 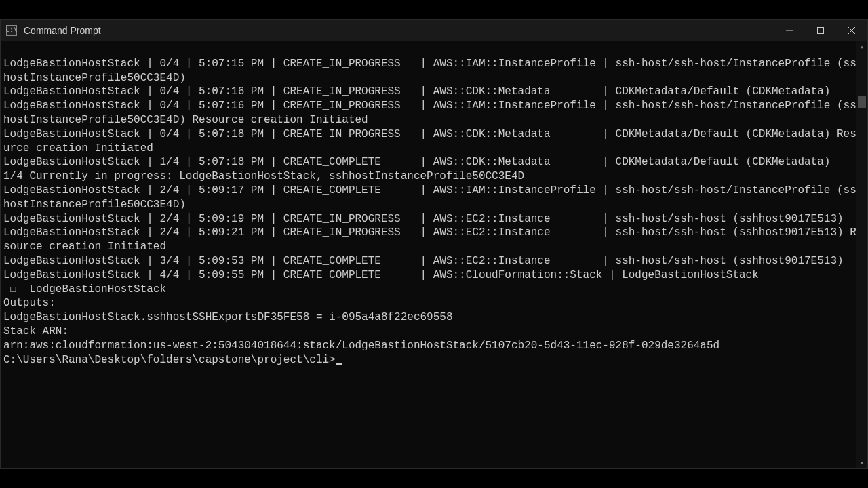 I want to click on maximize-icon, so click(x=821, y=30).